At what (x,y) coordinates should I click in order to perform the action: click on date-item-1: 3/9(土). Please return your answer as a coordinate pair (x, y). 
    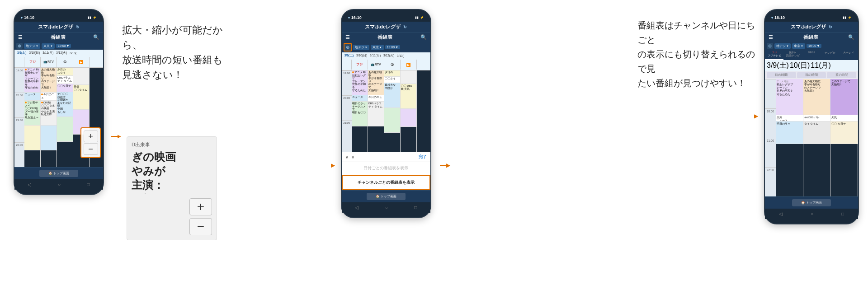
    Looking at the image, I should click on (22, 53).